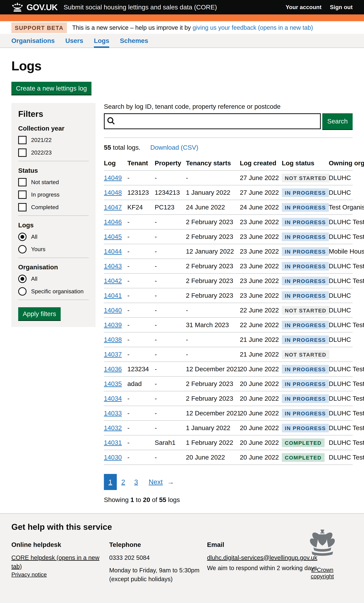 Image resolution: width=364 pixels, height=603 pixels. What do you see at coordinates (113, 354) in the screenshot?
I see `log-id-link: 14037` at bounding box center [113, 354].